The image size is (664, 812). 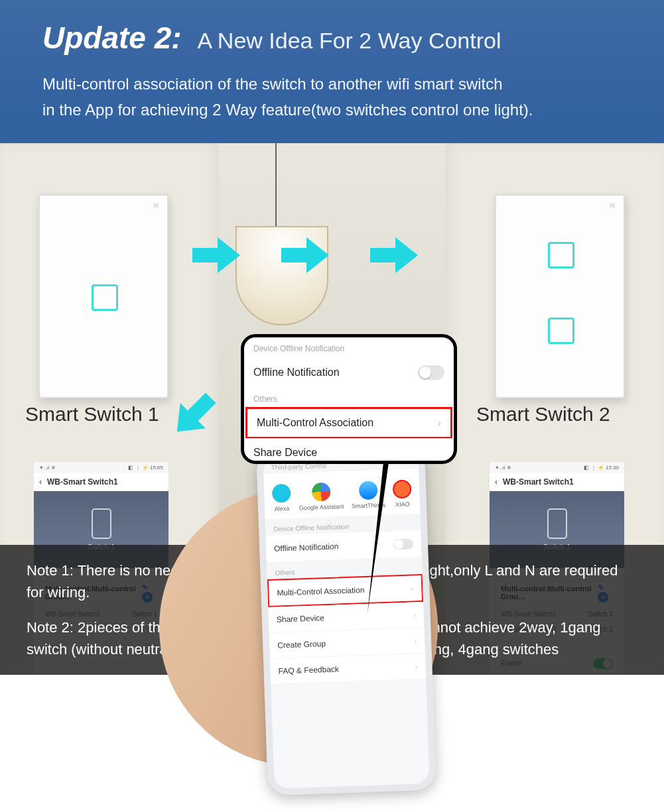 What do you see at coordinates (92, 414) in the screenshot?
I see `switch-1-label: Smart Switch 1` at bounding box center [92, 414].